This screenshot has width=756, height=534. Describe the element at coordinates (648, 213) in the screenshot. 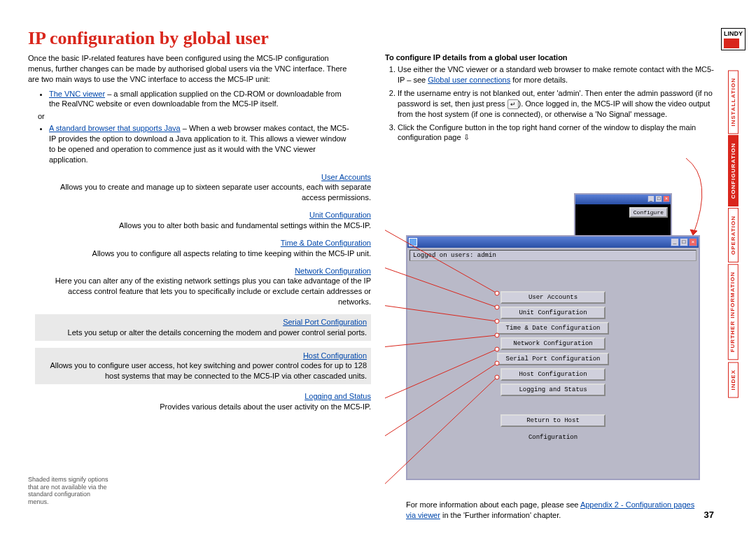

I see `configure-button: Configure` at that location.